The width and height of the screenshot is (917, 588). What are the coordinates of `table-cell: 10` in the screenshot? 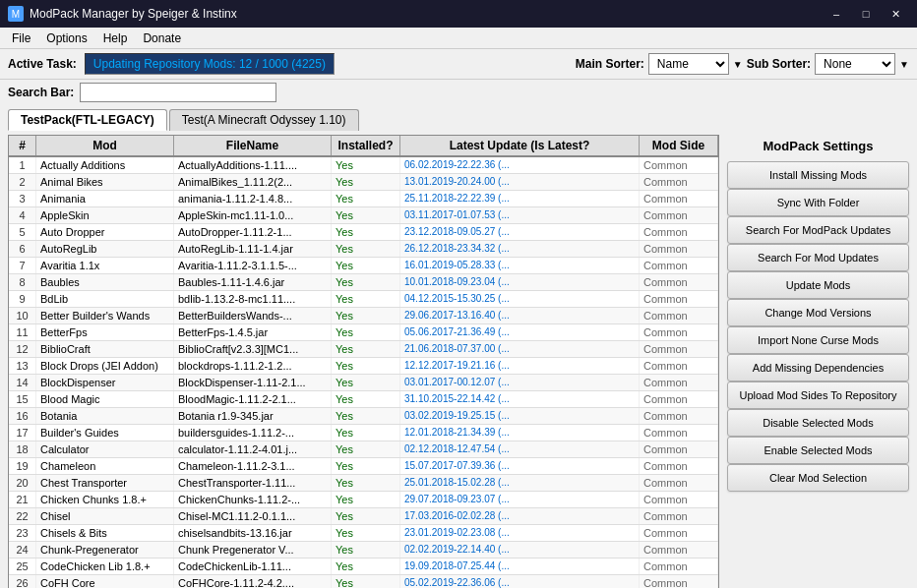 It's located at (23, 316).